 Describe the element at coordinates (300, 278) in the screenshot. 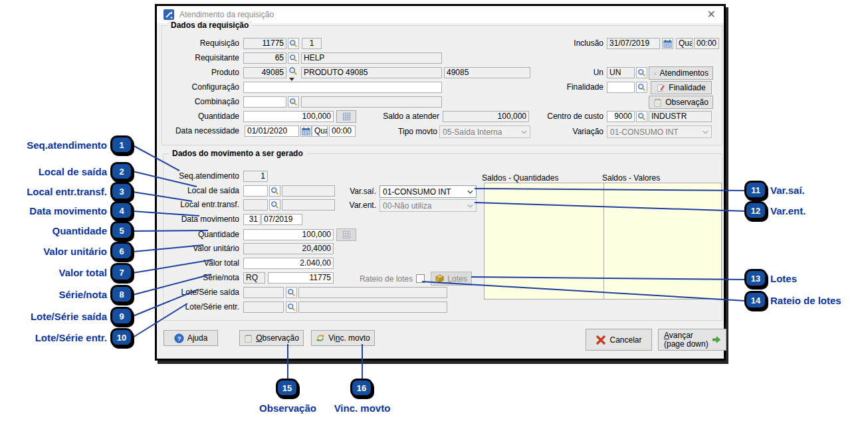

I see `nota-field: 11775` at that location.